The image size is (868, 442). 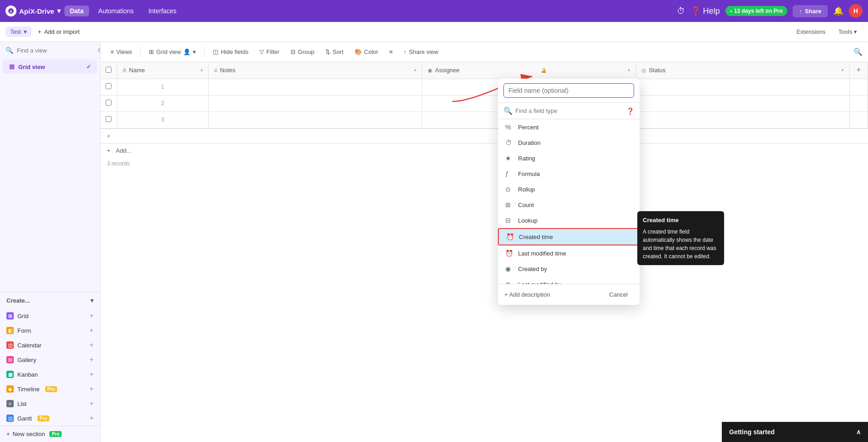 I want to click on nav-data-btn: Data, so click(x=77, y=11).